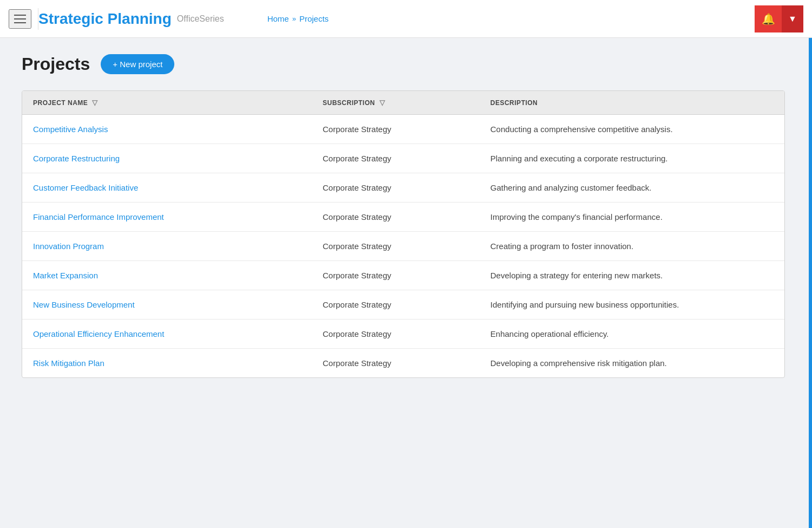  What do you see at coordinates (403, 103) in the screenshot?
I see `table-header: PROJECT NAME ▽ SUBSCRIPTION ▽ DESCRIPTIO…` at bounding box center [403, 103].